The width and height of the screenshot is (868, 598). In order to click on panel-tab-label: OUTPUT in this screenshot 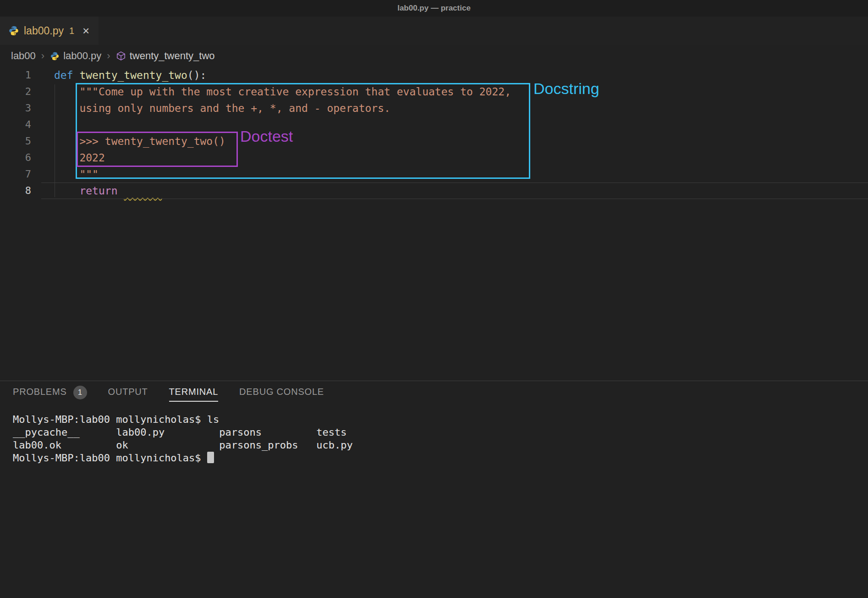, I will do `click(128, 394)`.